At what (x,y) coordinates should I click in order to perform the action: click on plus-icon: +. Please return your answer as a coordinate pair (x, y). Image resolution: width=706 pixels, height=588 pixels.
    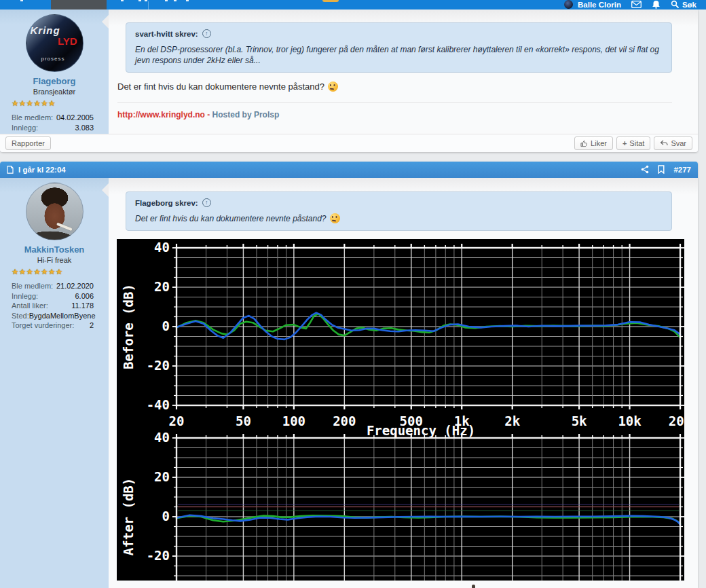
    Looking at the image, I should click on (625, 143).